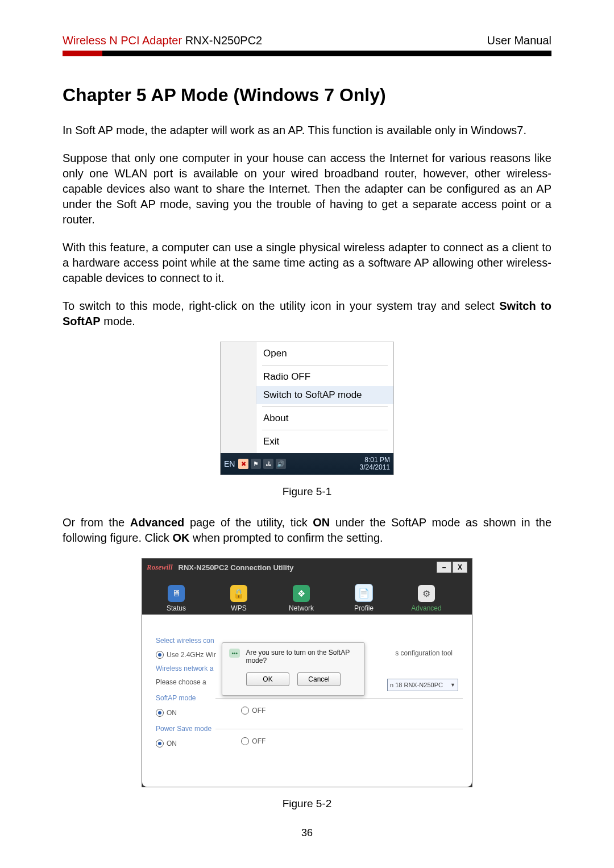 The image size is (614, 868). I want to click on figure-5-2-caption: Figure 5-2, so click(307, 804).